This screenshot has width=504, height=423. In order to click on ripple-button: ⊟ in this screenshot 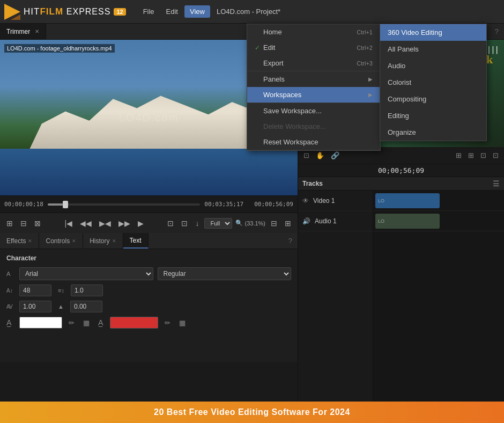, I will do `click(24, 223)`.